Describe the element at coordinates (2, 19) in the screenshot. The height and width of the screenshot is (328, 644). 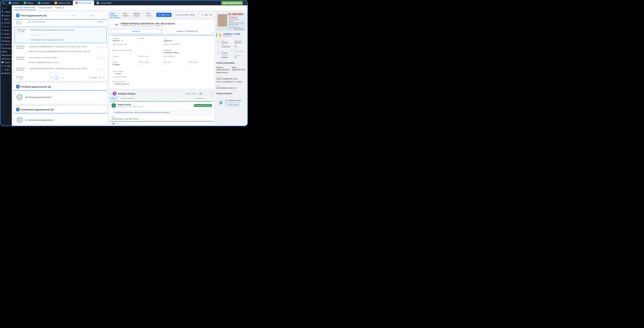
I see `share-icon: ↗` at that location.